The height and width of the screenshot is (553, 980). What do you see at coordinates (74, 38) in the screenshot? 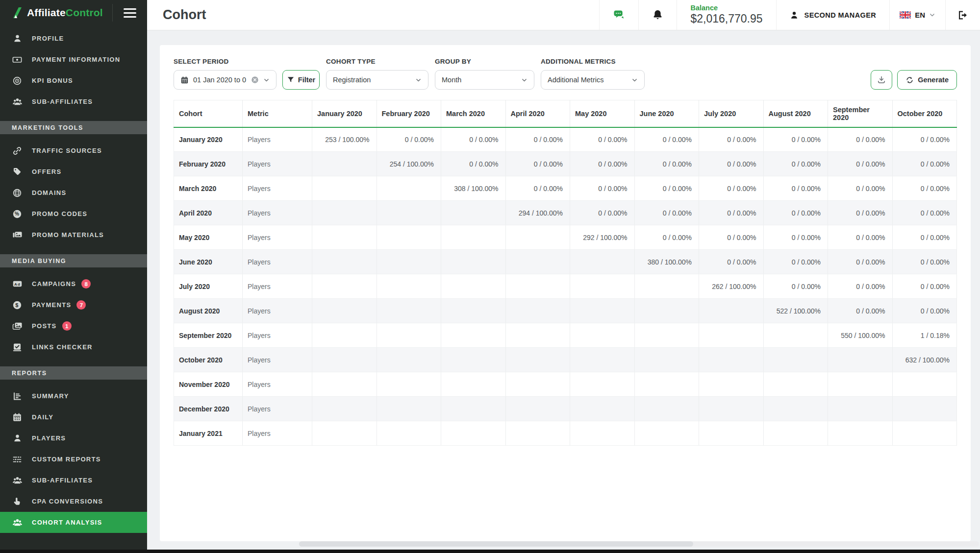
I see `sidebar-item-profile: PROFILE` at bounding box center [74, 38].